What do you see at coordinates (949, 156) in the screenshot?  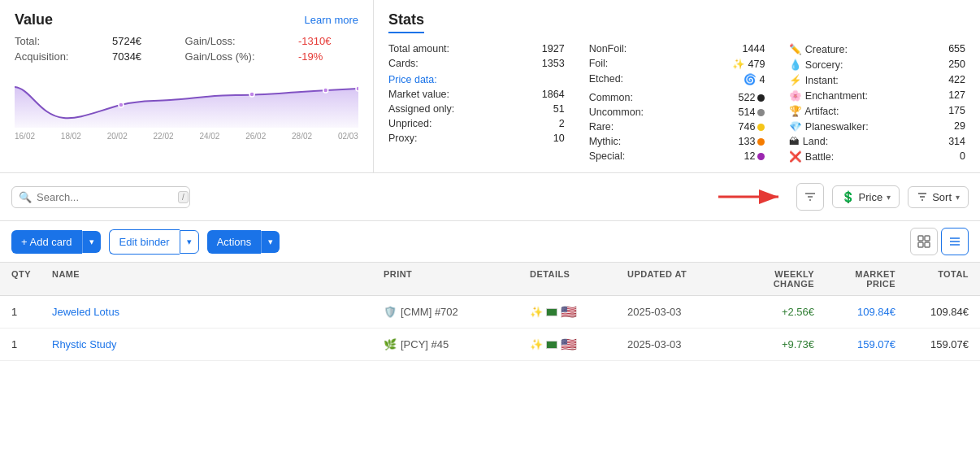 I see `battle-val: 0` at bounding box center [949, 156].